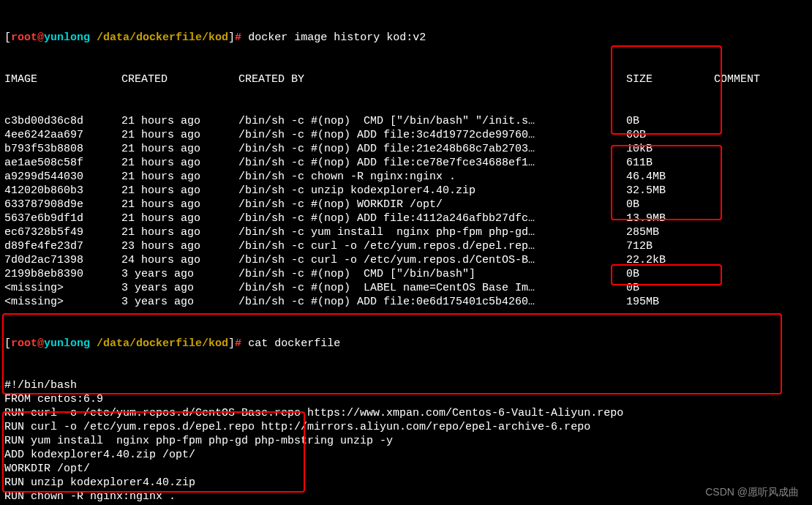 The width and height of the screenshot is (812, 505). I want to click on table-row: b793f53b880821 hours ago/bin/sh -c #(nop…, so click(406, 149).